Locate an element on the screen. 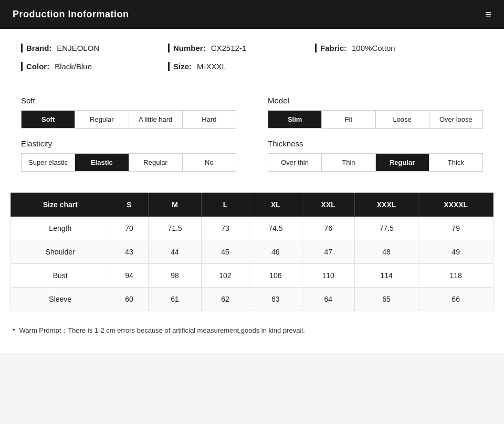  cell-sleeve-xxxxl: 66 is located at coordinates (456, 299).